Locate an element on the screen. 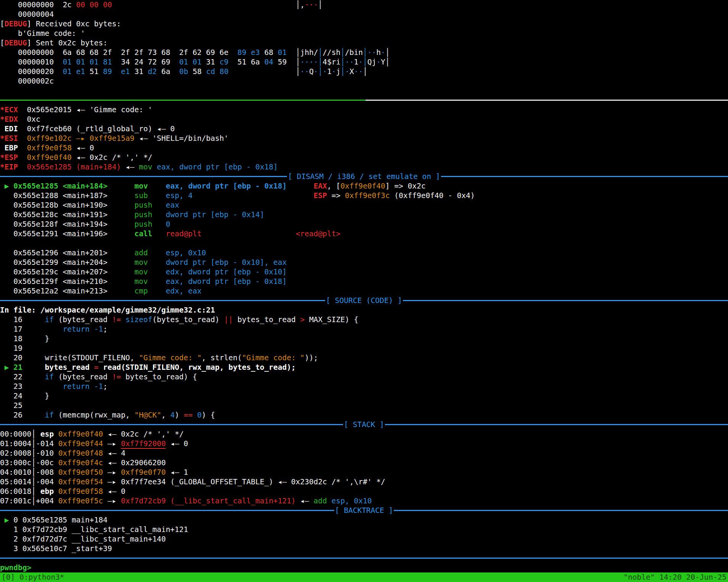 Image resolution: width=728 pixels, height=582 pixels. source-line: 20 write(STDOUT_FILENO, "Gimme code: ", … is located at coordinates (364, 358).